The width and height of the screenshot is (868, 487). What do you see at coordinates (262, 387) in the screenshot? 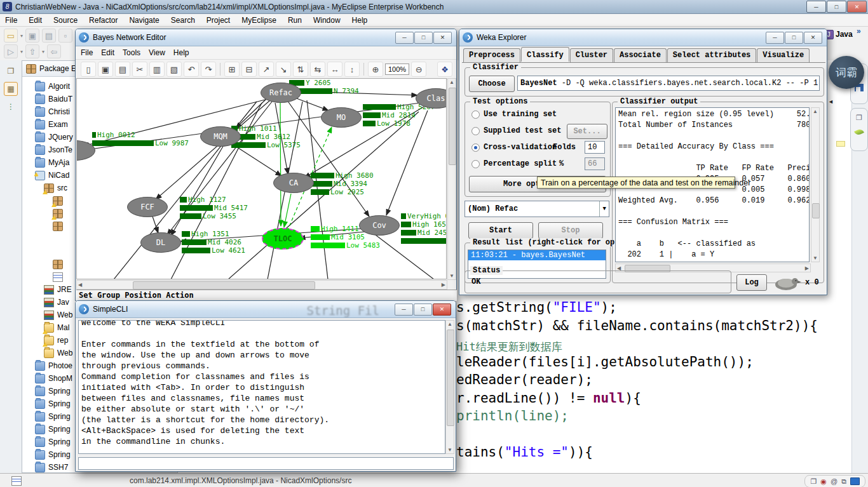
I see `simplecli-output: Welcome to the WEKA SimpleCLI Enter comm…` at bounding box center [262, 387].